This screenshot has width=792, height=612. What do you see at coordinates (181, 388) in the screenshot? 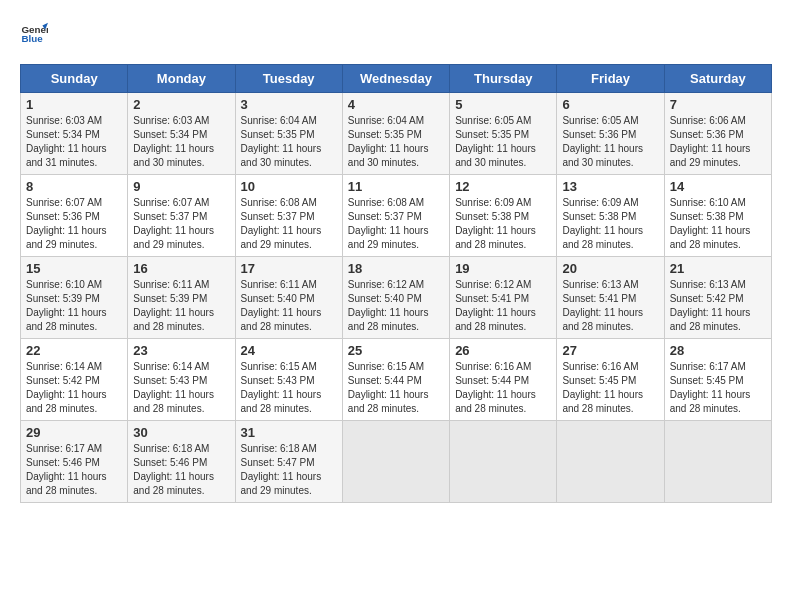
I see `day-info: Sunrise: 6:14 AM Sunset: 5:43 PM Dayligh…` at bounding box center [181, 388].